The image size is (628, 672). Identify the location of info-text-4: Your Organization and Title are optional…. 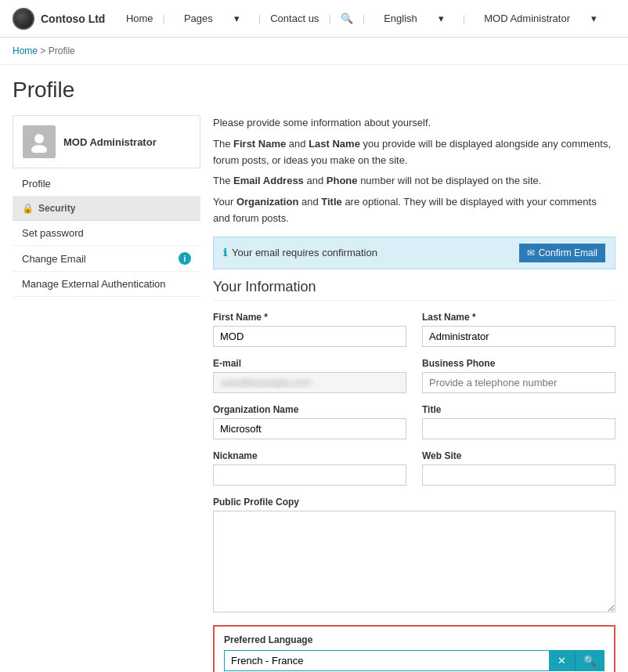
(414, 211).